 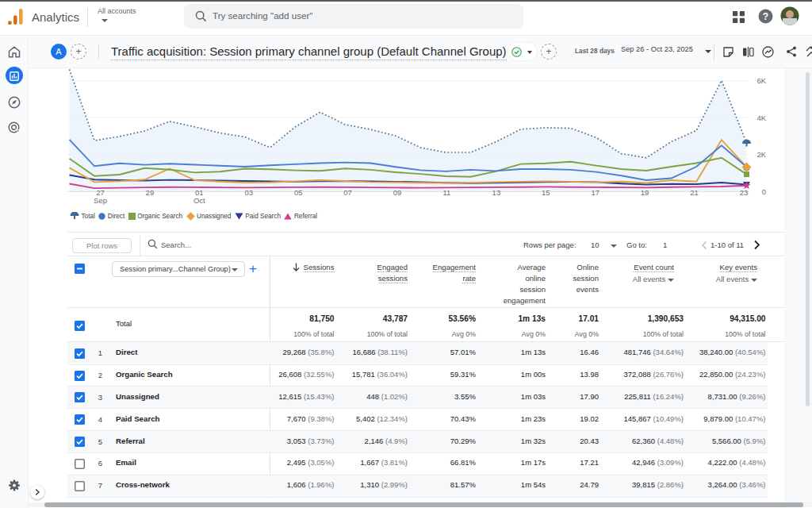 I want to click on svg-text: 23, so click(x=744, y=192).